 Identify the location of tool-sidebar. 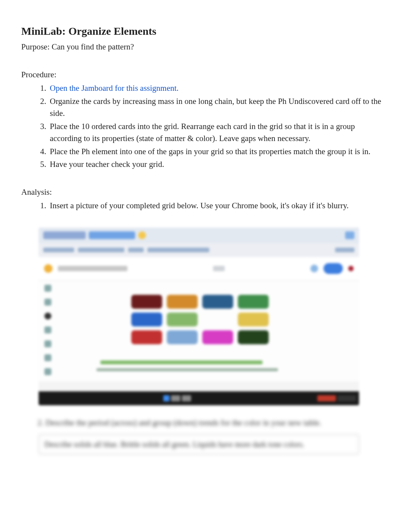
(48, 330).